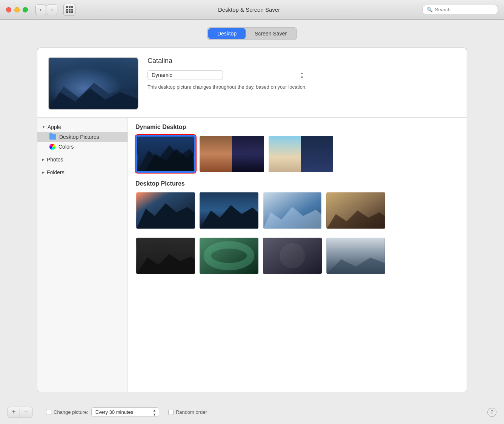  I want to click on triangle-icon: ▼, so click(44, 127).